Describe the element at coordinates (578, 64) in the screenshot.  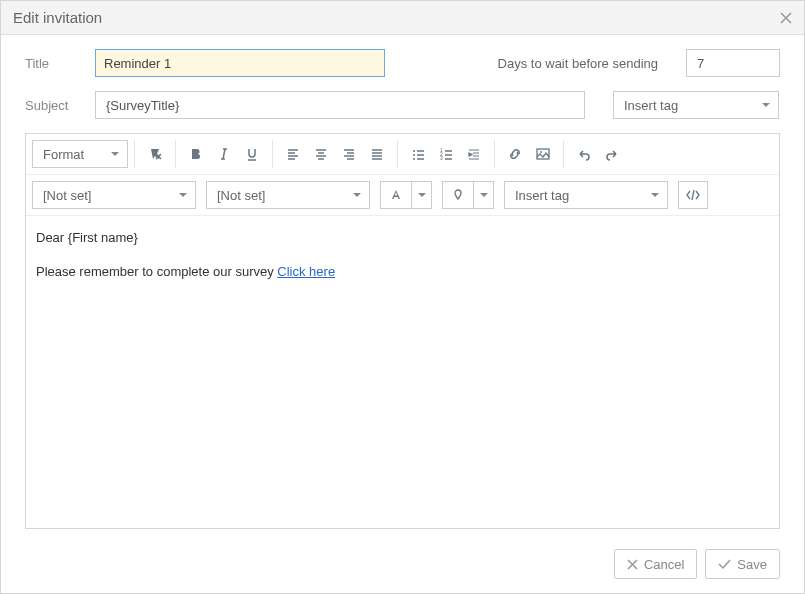
I see `days-label: Days to wait before sending` at that location.